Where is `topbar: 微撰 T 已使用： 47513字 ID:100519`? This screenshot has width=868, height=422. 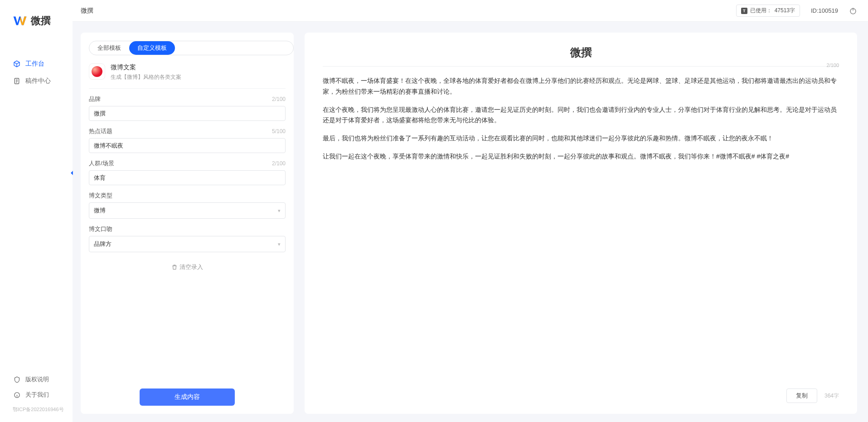
topbar: 微撰 T 已使用： 47513字 ID:100519 is located at coordinates (470, 11).